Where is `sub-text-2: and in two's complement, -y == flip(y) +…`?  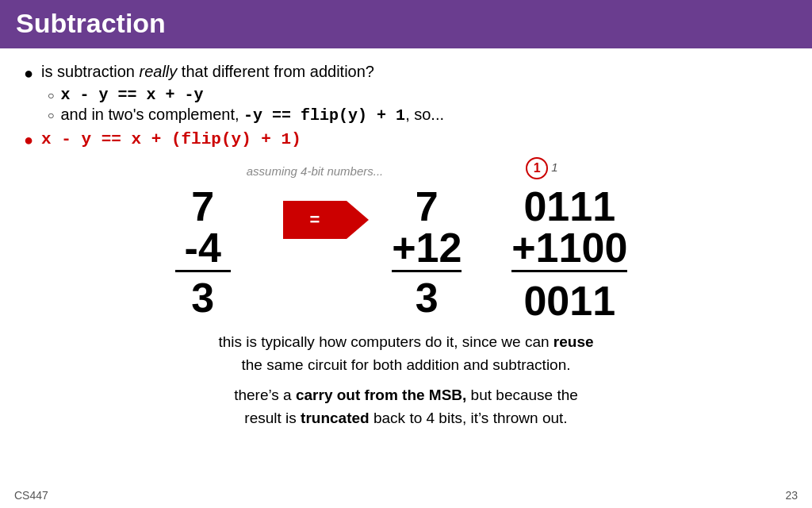 sub-text-2: and in two's complement, -y == flip(y) +… is located at coordinates (252, 115).